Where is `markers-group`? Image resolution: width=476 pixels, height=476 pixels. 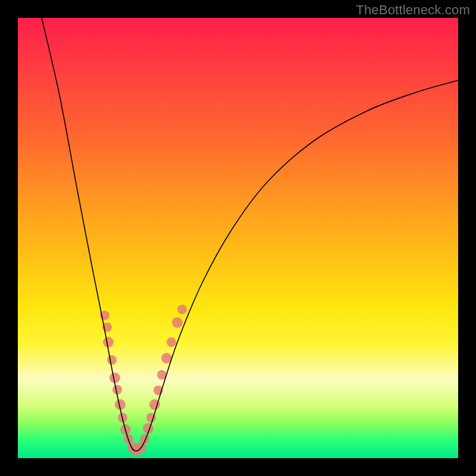 markers-group is located at coordinates (143, 380).